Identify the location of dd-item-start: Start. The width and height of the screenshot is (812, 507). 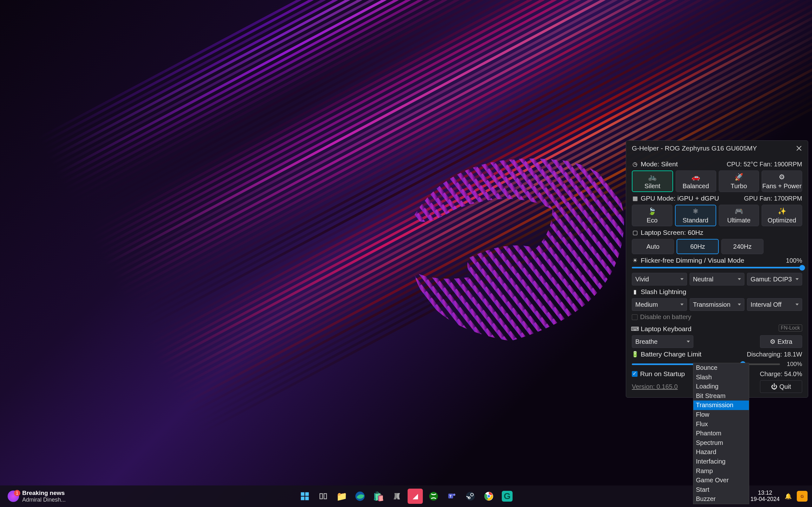
(721, 490).